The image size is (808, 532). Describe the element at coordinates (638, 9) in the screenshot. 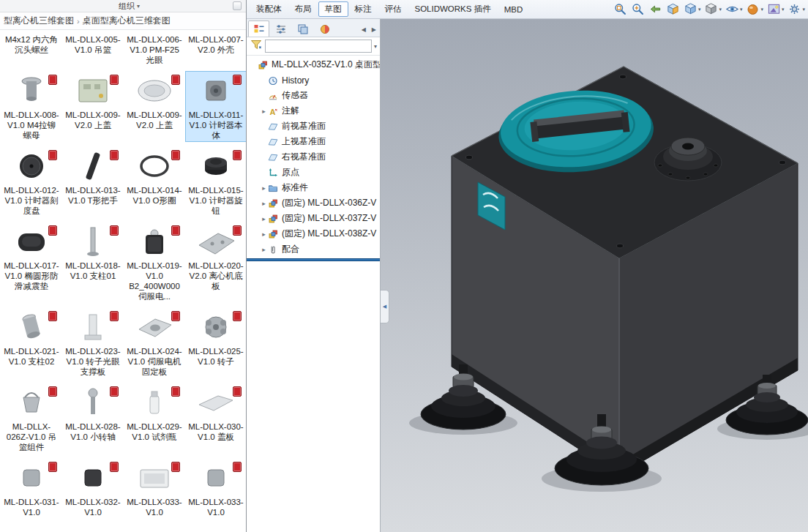

I see `zoom-area-icon` at that location.